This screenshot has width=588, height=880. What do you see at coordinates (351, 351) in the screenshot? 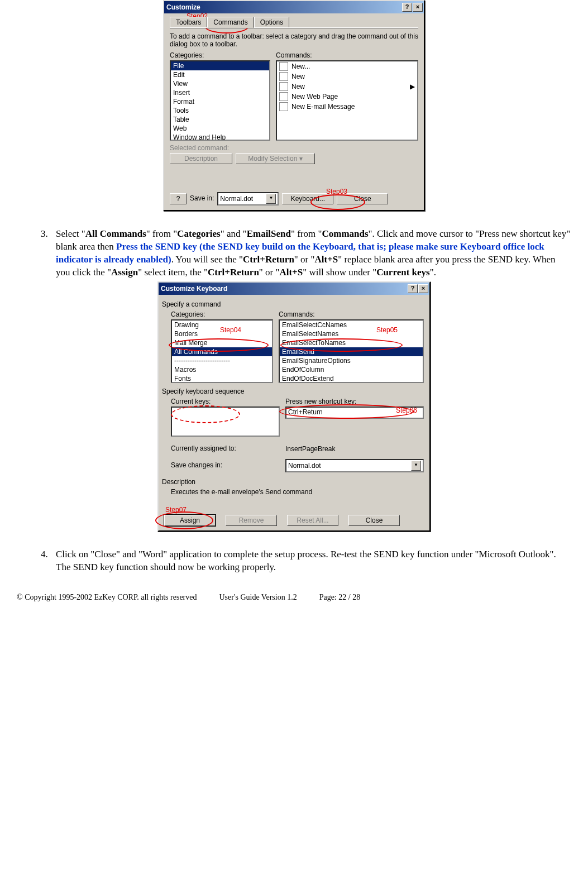
I see `commands-listbox: EmailSelectCcNames EmailSelectNames Emai…` at bounding box center [351, 351].